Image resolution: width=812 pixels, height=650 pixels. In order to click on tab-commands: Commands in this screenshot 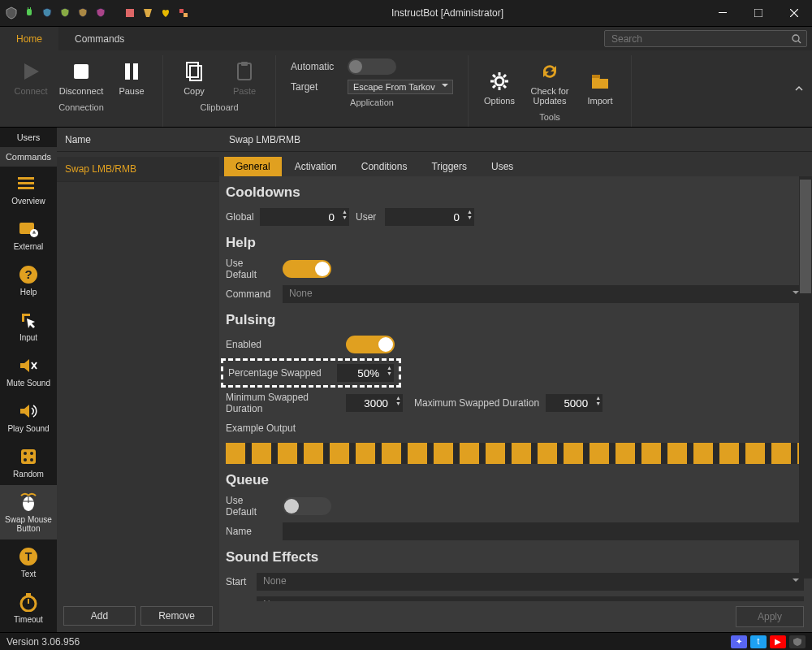, I will do `click(99, 39)`.